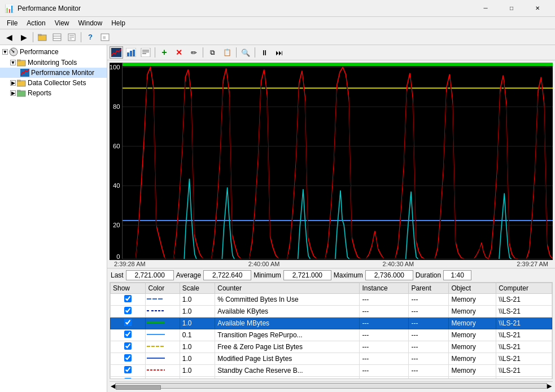  I want to click on duration-value, so click(457, 275).